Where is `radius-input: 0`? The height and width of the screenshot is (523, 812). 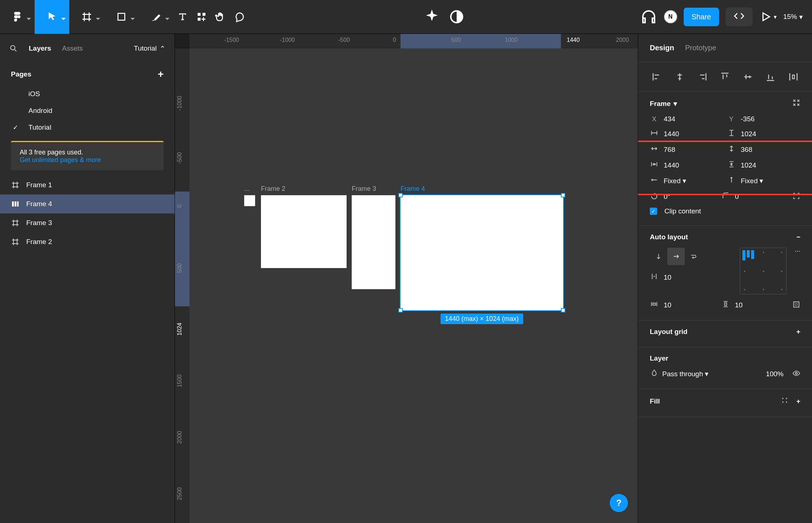
radius-input: 0 is located at coordinates (737, 197).